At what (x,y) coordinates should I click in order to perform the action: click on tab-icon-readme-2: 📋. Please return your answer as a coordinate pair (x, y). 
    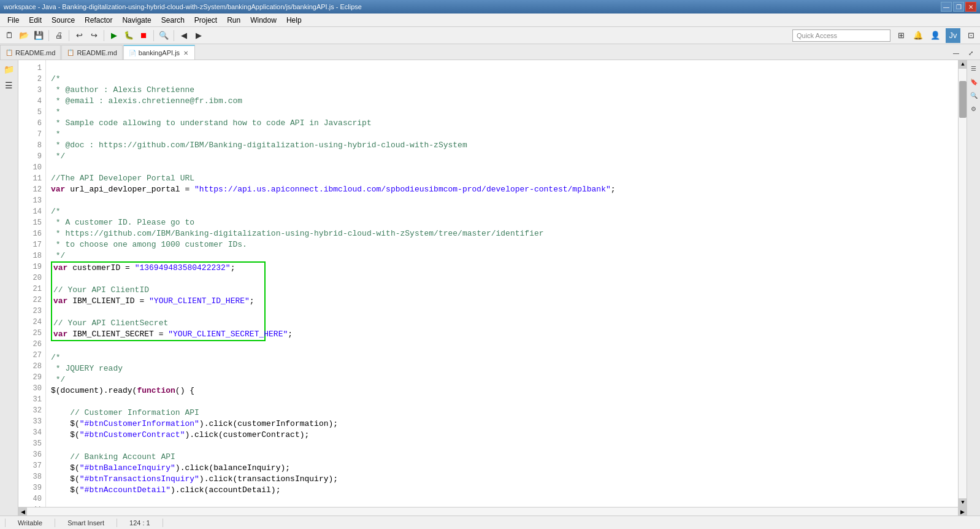
    Looking at the image, I should click on (71, 53).